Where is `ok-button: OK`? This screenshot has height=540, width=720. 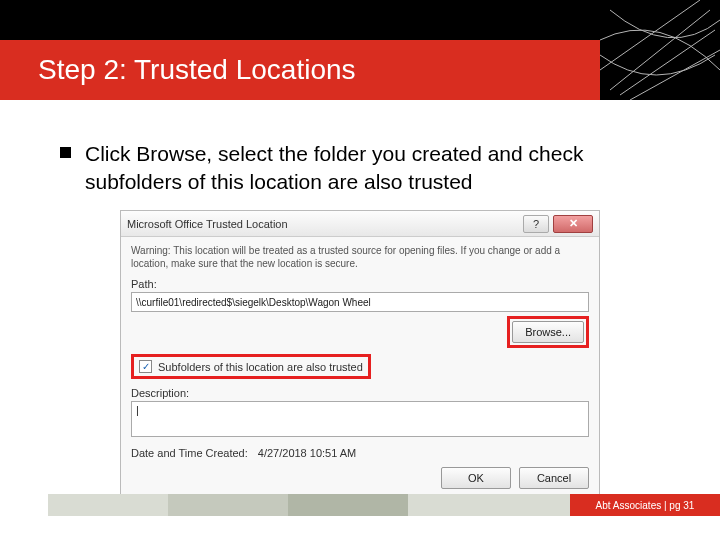 ok-button: OK is located at coordinates (476, 478).